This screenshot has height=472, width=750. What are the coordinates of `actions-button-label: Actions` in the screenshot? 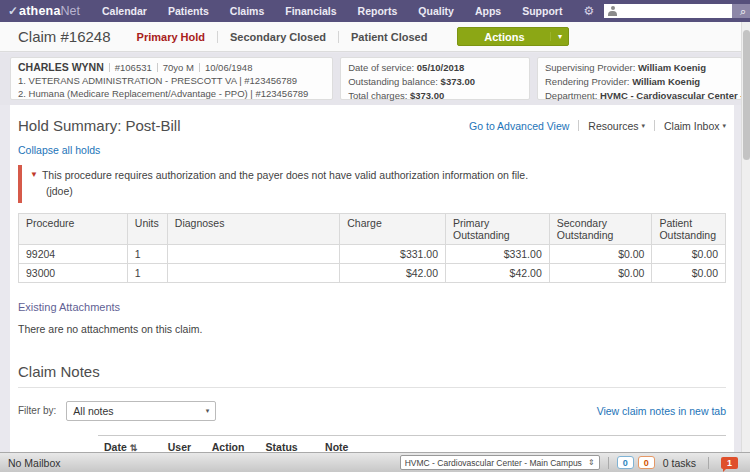 It's located at (504, 37).